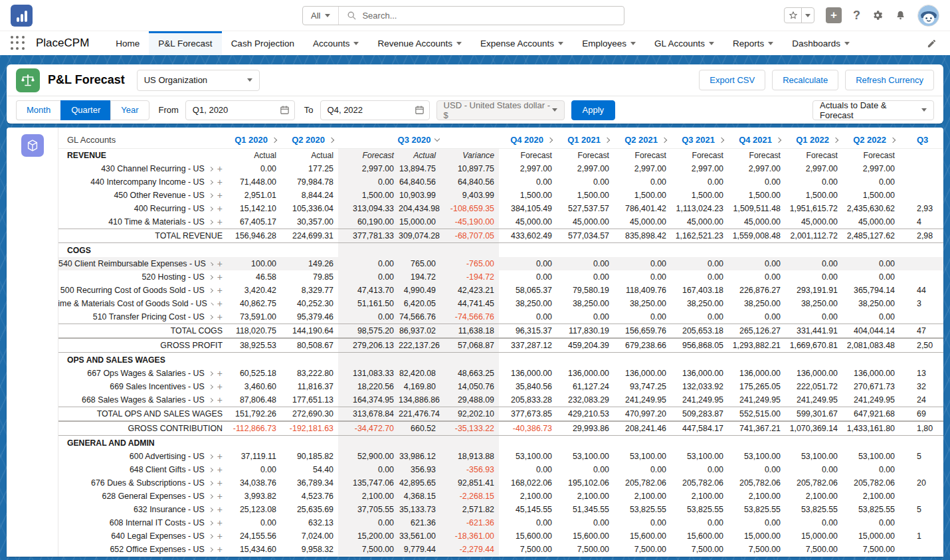 The image size is (950, 560). I want to click on nav-tab-accounts: Accounts, so click(336, 43).